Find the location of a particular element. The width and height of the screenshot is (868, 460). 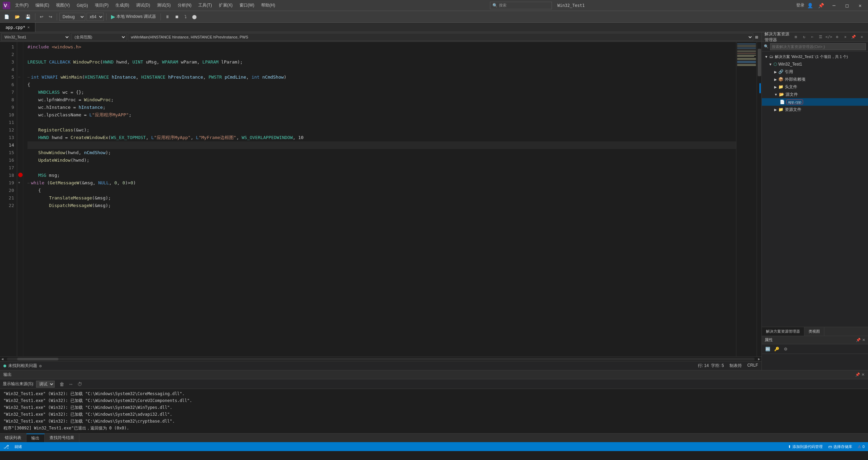

account-icon: 👤 is located at coordinates (810, 5).